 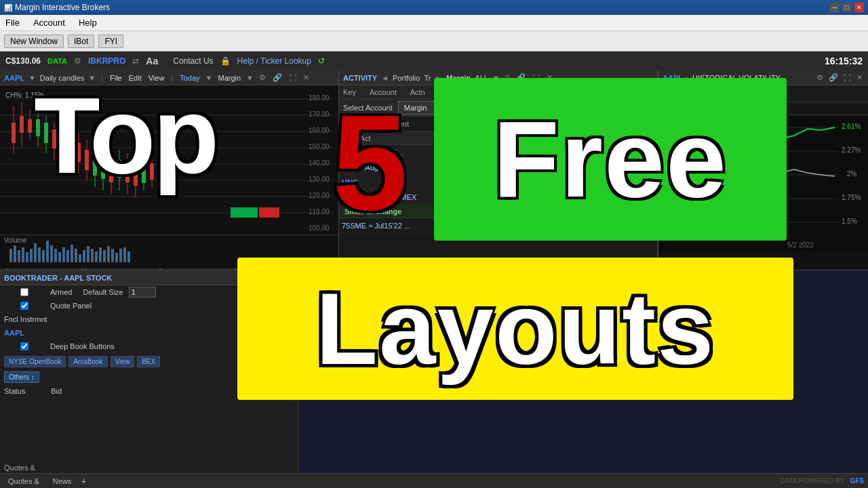 What do you see at coordinates (71, 306) in the screenshot?
I see `quote-panel-label: Quote Panel` at bounding box center [71, 306].